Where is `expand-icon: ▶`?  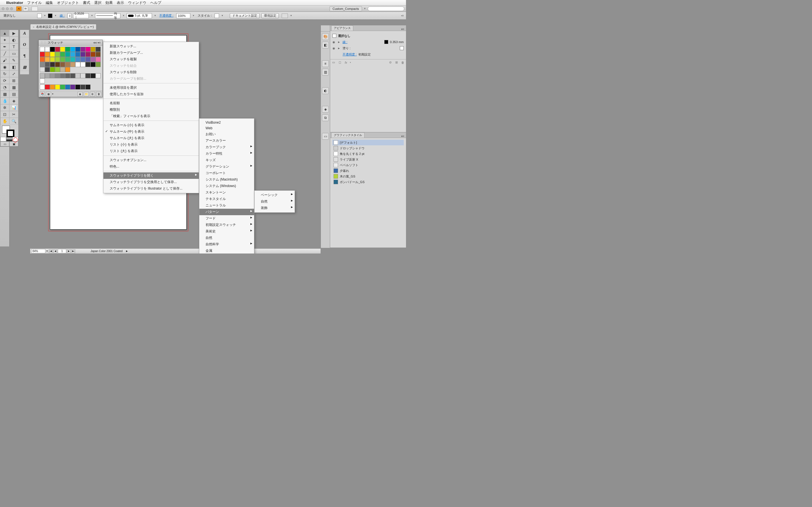
expand-icon: ▶ is located at coordinates (340, 42).